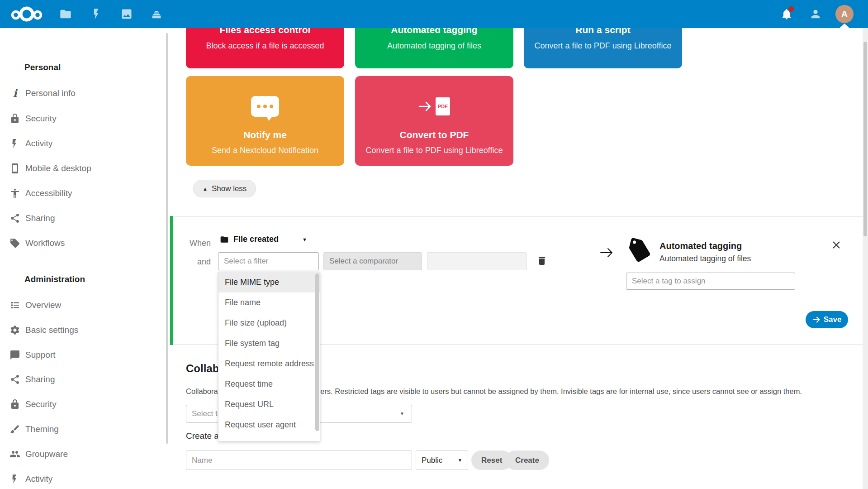 This screenshot has width=868, height=489. What do you see at coordinates (844, 26) in the screenshot?
I see `avatar-menu-pointer` at bounding box center [844, 26].